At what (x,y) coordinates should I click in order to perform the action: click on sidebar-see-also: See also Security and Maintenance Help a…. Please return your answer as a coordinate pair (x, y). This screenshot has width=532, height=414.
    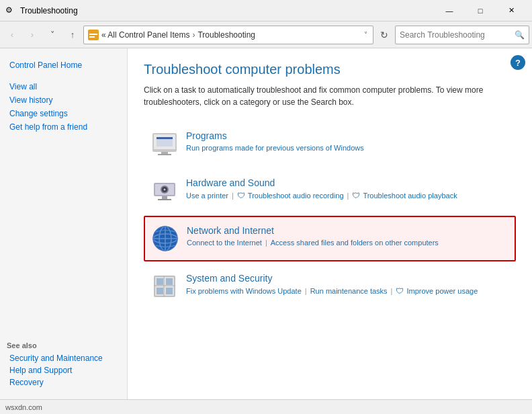
    Looking at the image, I should click on (63, 365).